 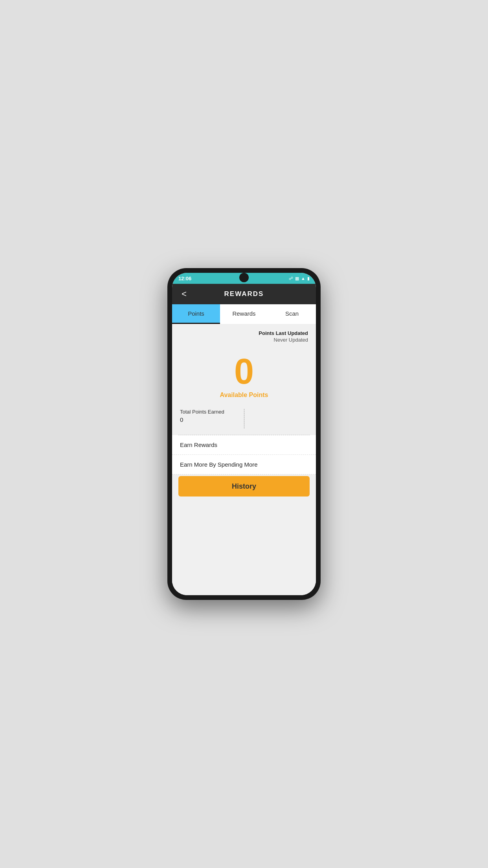 What do you see at coordinates (244, 278) in the screenshot?
I see `phone-notch` at bounding box center [244, 278].